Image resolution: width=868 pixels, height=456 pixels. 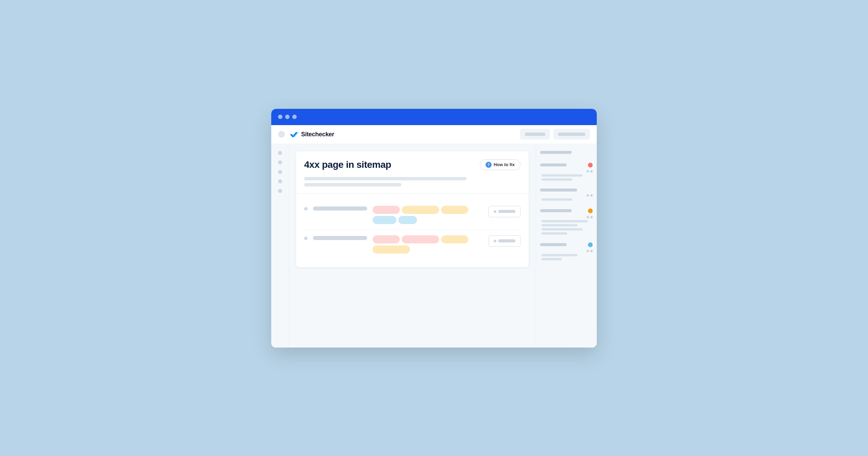 What do you see at coordinates (412, 193) in the screenshot?
I see `divider` at bounding box center [412, 193].